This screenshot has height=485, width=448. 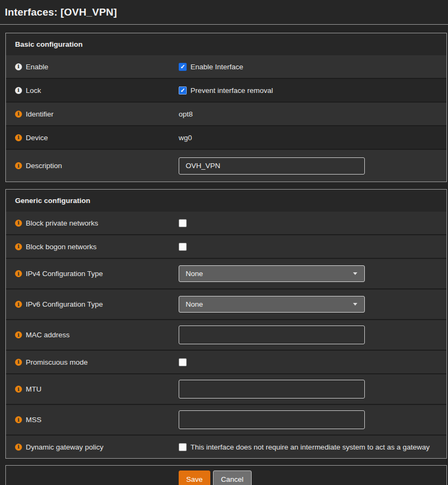 What do you see at coordinates (226, 273) in the screenshot?
I see `row-ipv4-configuration-type: IPv4 Configuration Type None` at bounding box center [226, 273].